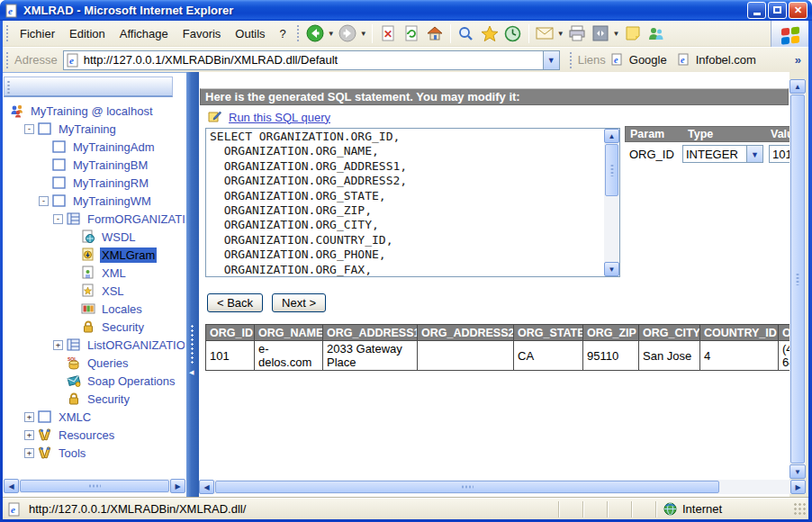 The width and height of the screenshot is (812, 522). What do you see at coordinates (95, 309) in the screenshot?
I see `tree-item-locales: + Locales` at bounding box center [95, 309].